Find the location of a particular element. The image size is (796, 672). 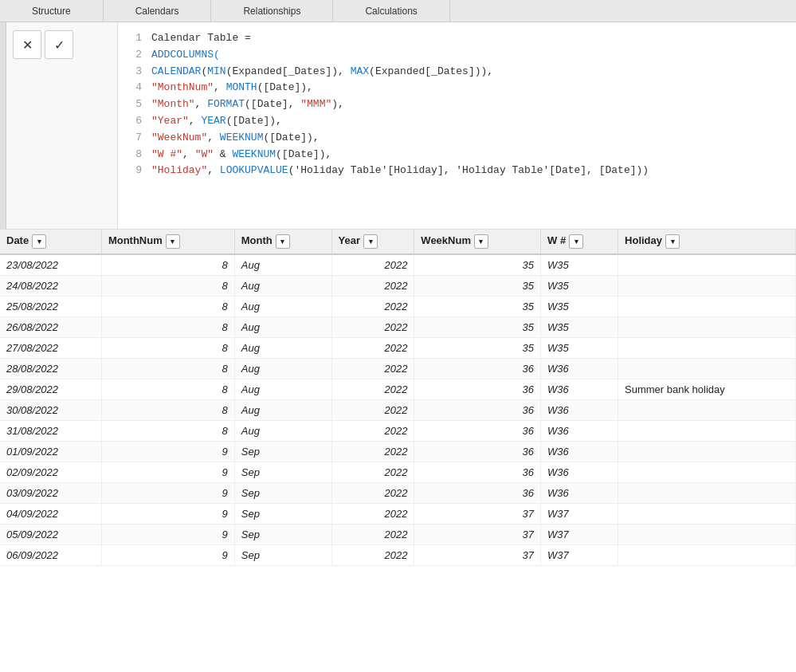

line-number: 8 is located at coordinates (136, 155).